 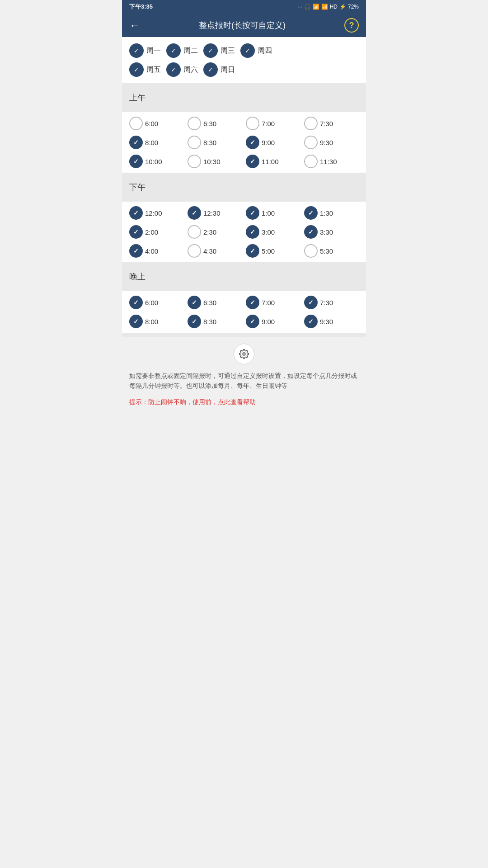 What do you see at coordinates (326, 303) in the screenshot?
I see `time-730-pm-label: 7:30` at bounding box center [326, 303].